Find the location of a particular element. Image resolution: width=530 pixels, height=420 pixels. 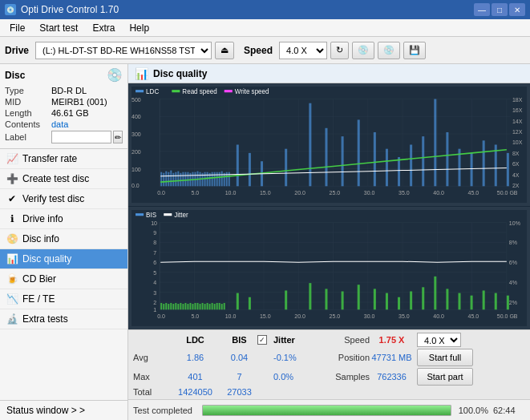

nav-extra-tests-label: Extra tests is located at coordinates (45, 319).